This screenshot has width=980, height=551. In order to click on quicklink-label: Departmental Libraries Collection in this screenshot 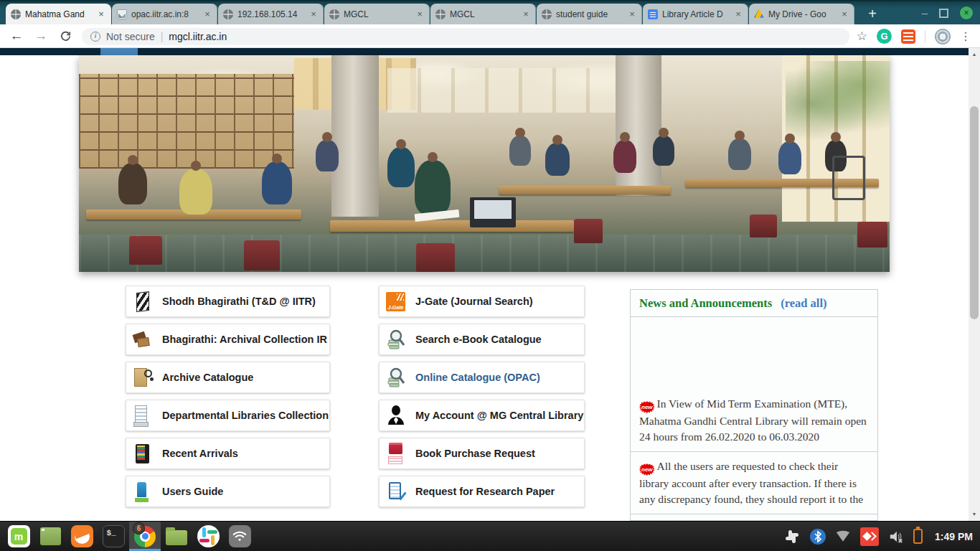, I will do `click(245, 415)`.